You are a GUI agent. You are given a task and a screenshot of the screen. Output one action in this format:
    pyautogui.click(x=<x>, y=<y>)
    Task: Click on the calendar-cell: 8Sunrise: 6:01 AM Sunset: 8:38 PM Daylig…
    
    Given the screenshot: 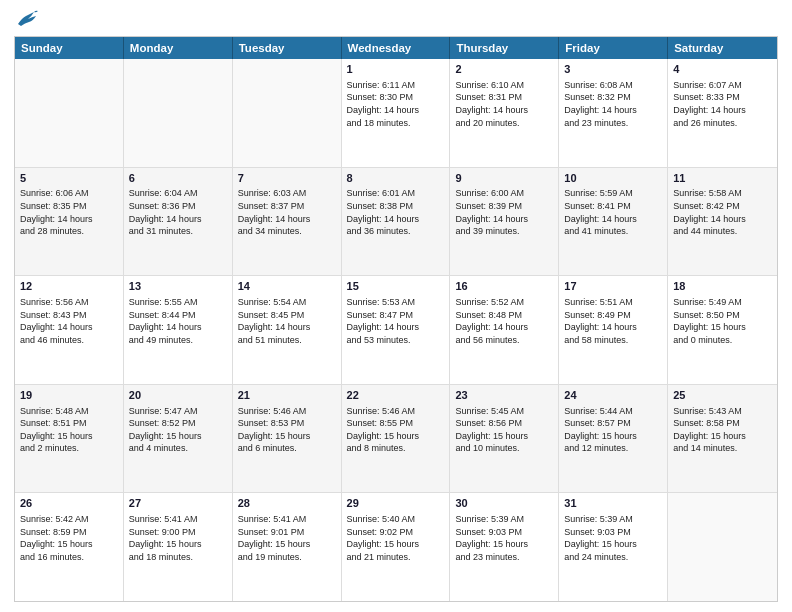 What is the action you would take?
    pyautogui.click(x=396, y=222)
    